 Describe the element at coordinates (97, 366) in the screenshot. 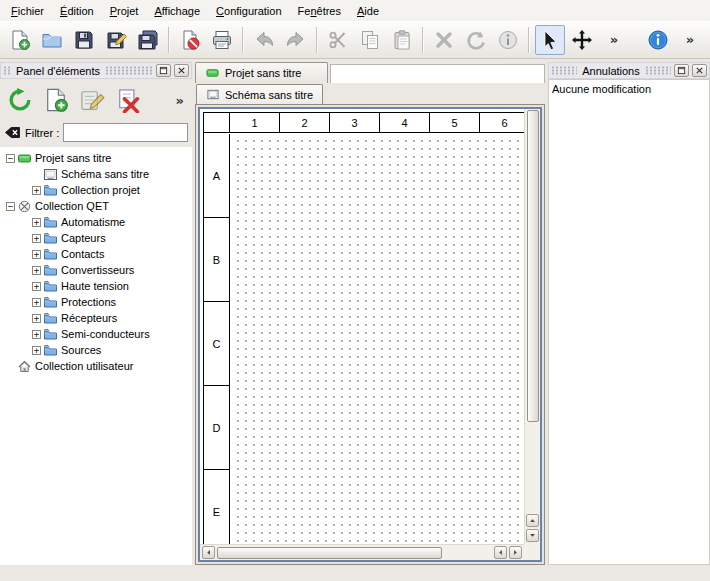

I see `tree-item-collection-utilisateur: Collection utilisateur` at that location.